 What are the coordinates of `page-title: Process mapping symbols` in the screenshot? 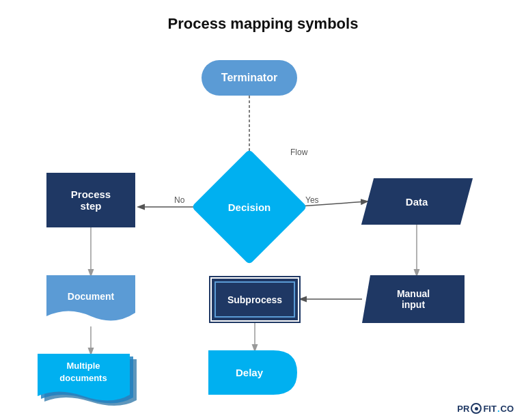 It's located at (263, 20).